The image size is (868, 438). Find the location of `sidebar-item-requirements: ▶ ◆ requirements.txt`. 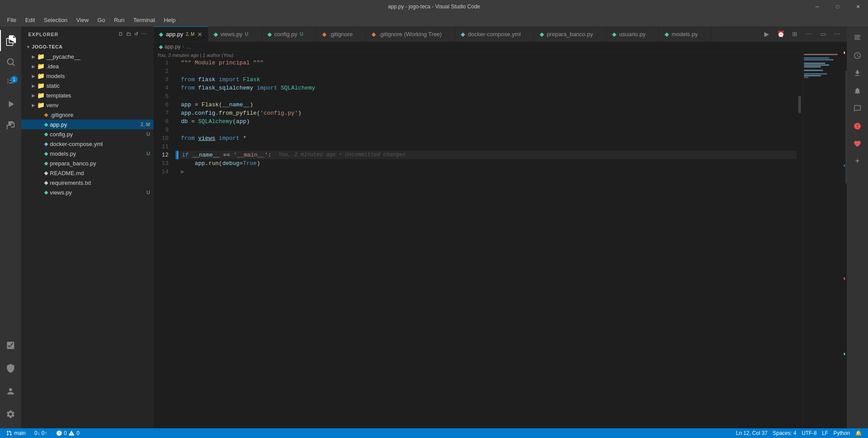

sidebar-item-requirements: ▶ ◆ requirements.txt is located at coordinates (87, 183).